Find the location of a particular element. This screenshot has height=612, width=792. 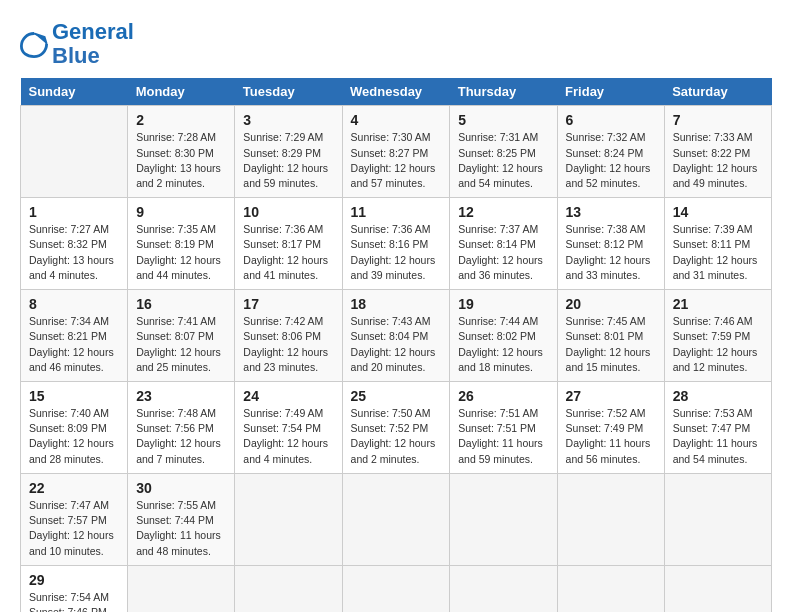

day-detail: Sunrise: 7:53 AMSunset: 7:47 PMDaylight:… is located at coordinates (718, 436).